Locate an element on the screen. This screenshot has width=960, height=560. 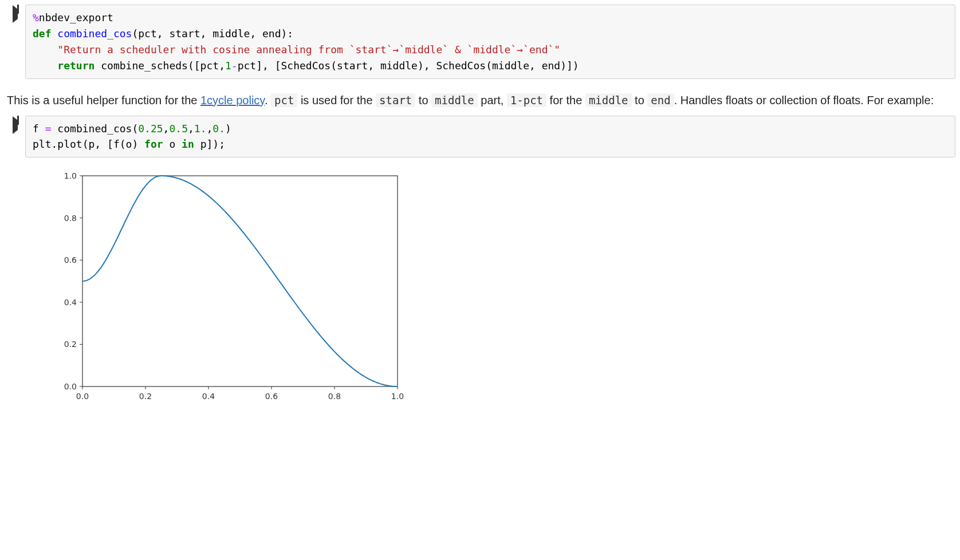
plot-c: p]); is located at coordinates (210, 144).